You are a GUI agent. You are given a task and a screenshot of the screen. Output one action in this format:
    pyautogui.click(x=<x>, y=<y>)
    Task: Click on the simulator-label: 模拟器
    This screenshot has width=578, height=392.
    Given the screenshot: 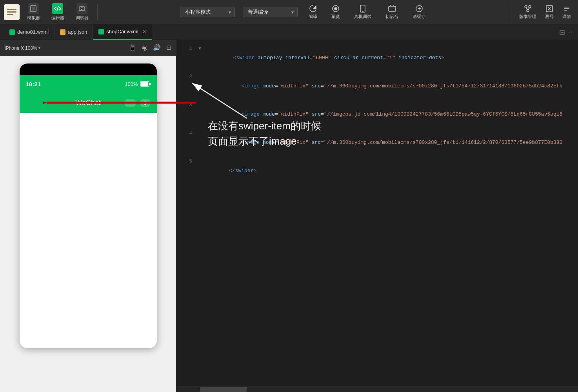 What is the action you would take?
    pyautogui.click(x=34, y=18)
    